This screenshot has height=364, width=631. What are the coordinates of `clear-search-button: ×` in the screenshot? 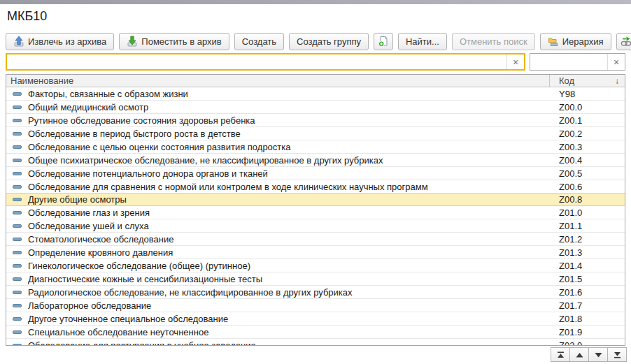 It's located at (515, 61).